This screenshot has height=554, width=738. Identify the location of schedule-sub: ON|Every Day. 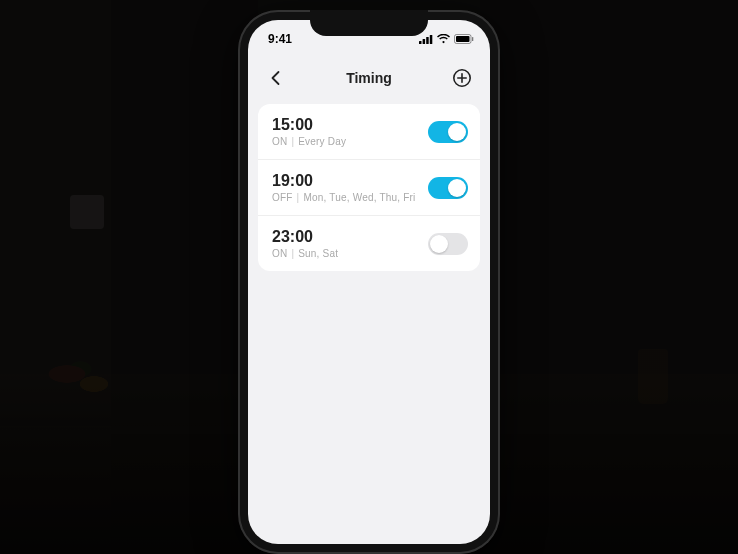
(309, 142).